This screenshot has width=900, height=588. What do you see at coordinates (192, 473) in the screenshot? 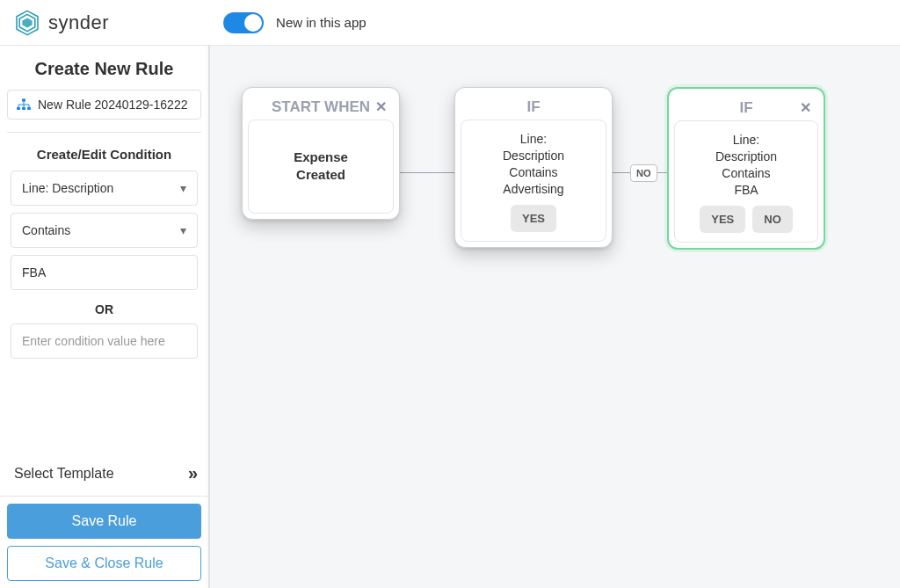
I see `chevron-right-double-icon: »` at bounding box center [192, 473].